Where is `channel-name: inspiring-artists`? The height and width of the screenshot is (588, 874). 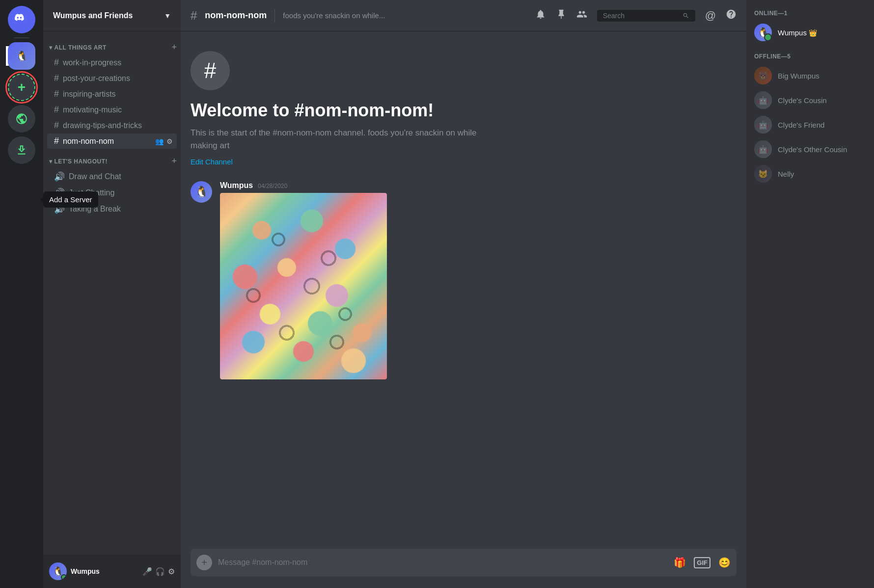
channel-name: inspiring-artists is located at coordinates (118, 94).